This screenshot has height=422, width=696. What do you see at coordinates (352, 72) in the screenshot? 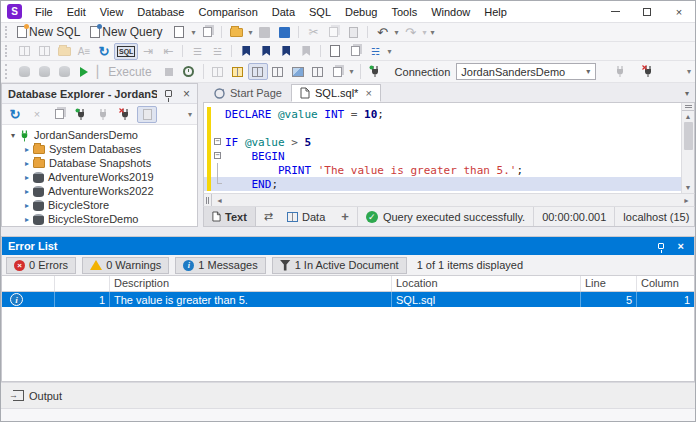
I see `layout-dropdown-icon: ▾` at bounding box center [352, 72].